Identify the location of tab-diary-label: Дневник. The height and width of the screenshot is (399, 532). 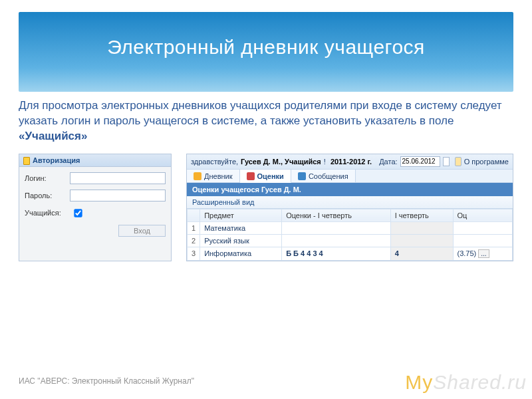
(218, 176).